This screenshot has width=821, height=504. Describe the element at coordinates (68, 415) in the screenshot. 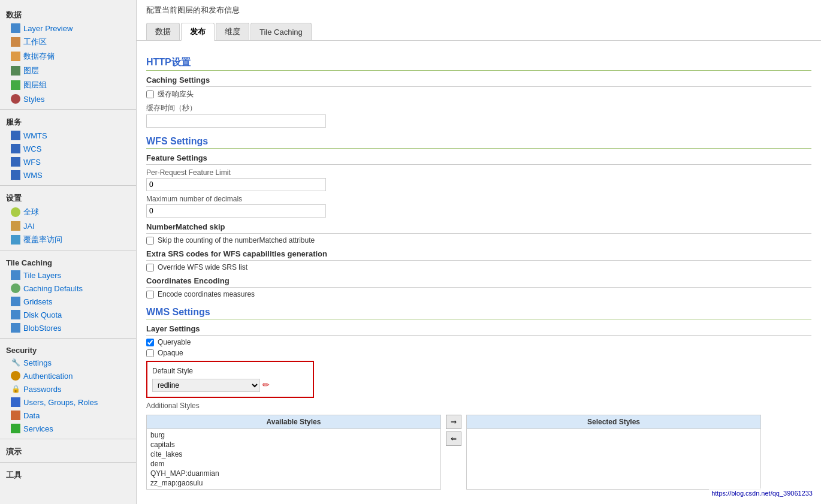

I see `sidebar-item-data: Data` at that location.